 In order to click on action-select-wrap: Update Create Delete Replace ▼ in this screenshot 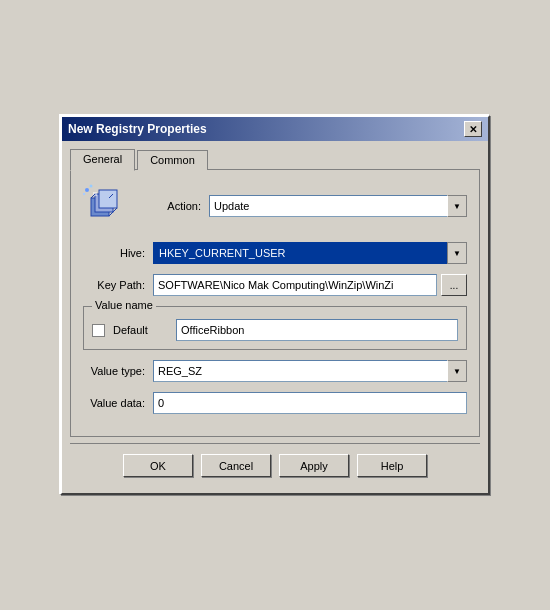, I will do `click(338, 206)`.